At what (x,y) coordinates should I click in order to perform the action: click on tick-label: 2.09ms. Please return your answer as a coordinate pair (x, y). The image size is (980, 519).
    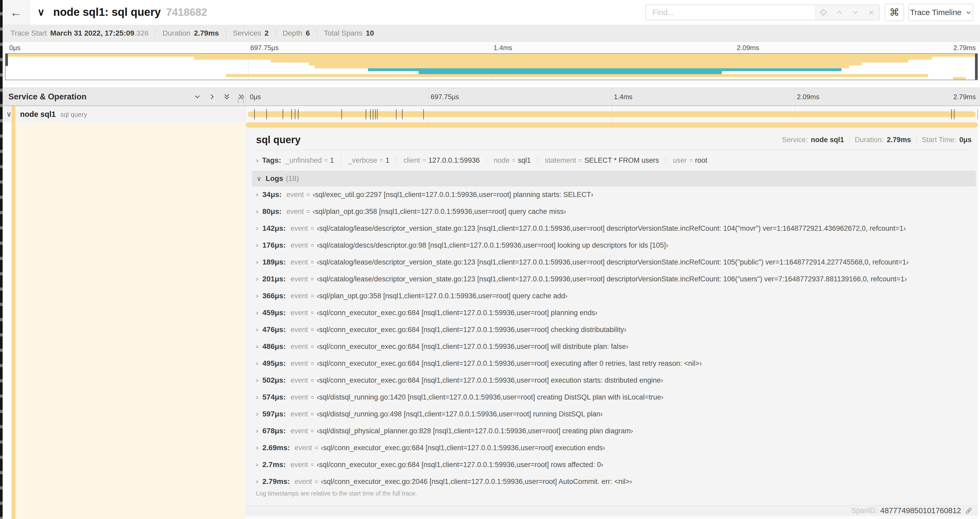
    Looking at the image, I should click on (808, 97).